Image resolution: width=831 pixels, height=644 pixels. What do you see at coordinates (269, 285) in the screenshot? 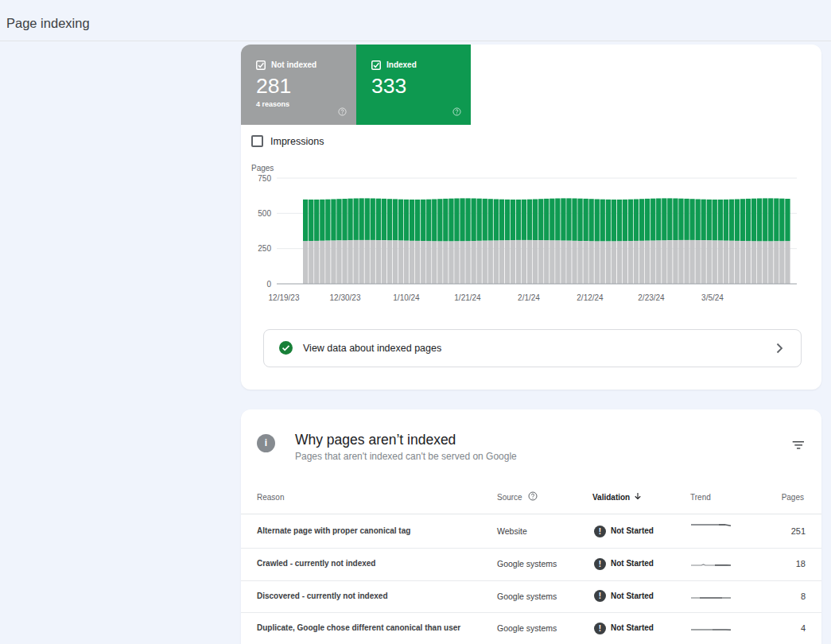
I see `svg-text: 0` at bounding box center [269, 285].